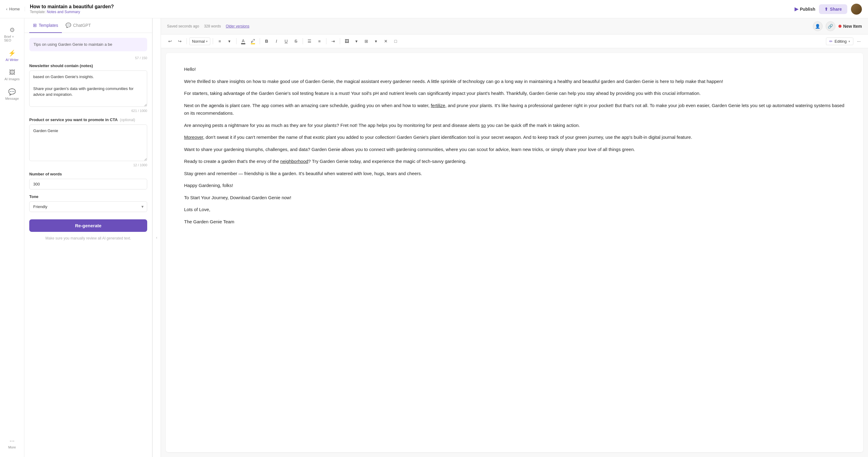 The height and width of the screenshot is (457, 868). I want to click on content-paragraph-2: Next on the agenda is plant care. The ap…, so click(514, 109).